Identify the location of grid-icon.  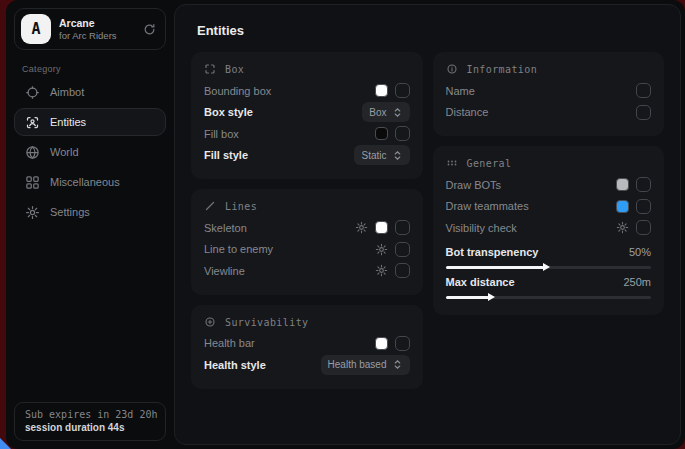
(32, 182).